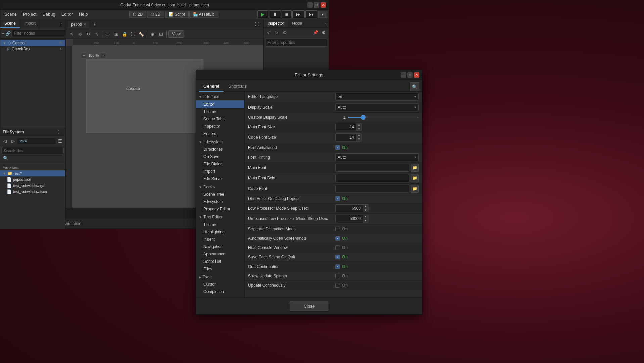 This screenshot has height=363, width=644. I want to click on setting-label: Unfocused Low Processor Mode Sleep Usec, so click(292, 219).